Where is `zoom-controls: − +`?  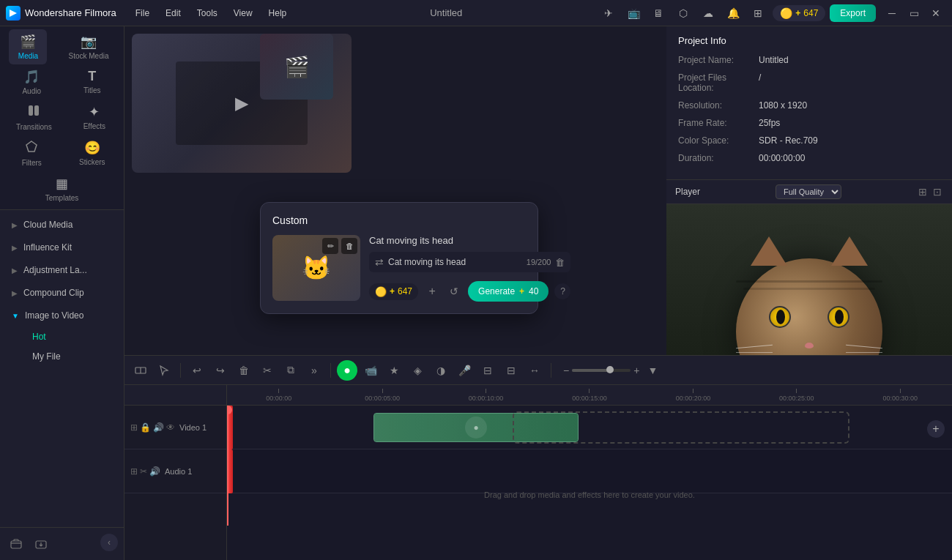 zoom-controls: − + is located at coordinates (601, 370).